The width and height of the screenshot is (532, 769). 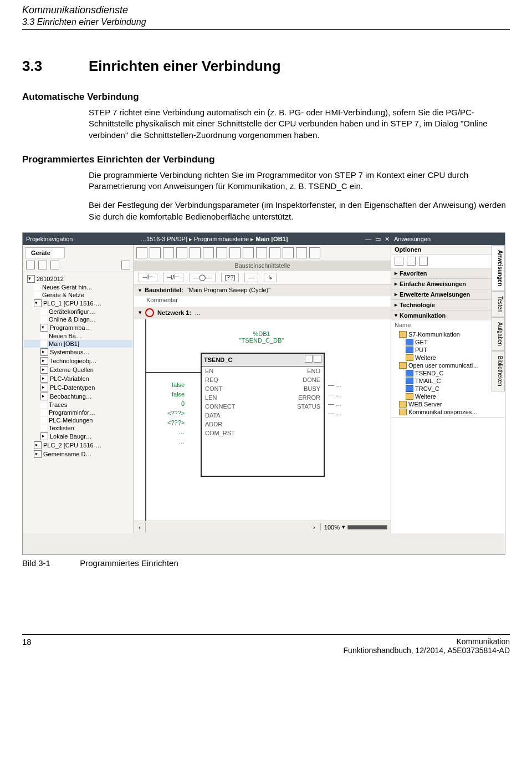 I want to click on lad-operator: ⊣/⊢, so click(x=173, y=277).